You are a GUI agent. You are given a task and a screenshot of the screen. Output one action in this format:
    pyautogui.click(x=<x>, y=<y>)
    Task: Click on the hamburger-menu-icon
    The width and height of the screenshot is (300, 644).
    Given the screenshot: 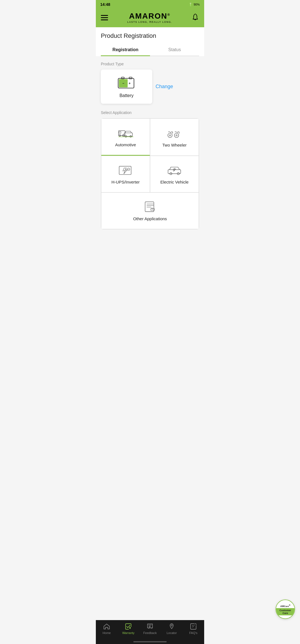 What is the action you would take?
    pyautogui.click(x=104, y=18)
    